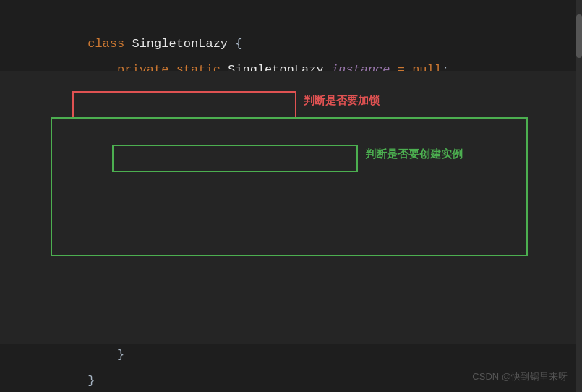 The height and width of the screenshot is (392, 582). Describe the element at coordinates (291, 112) in the screenshot. I see `code-line-4: if (instance == null) {` at that location.